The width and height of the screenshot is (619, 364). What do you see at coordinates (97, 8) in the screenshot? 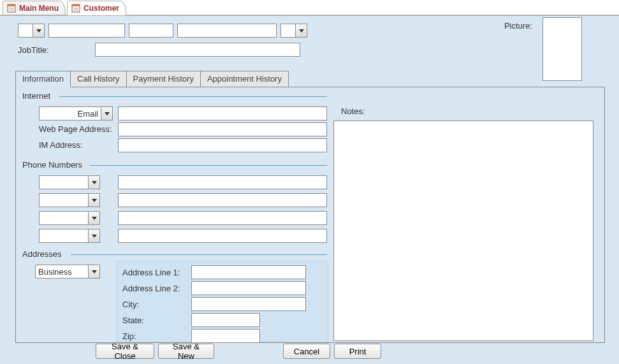
I see `tab-customer: Customer` at bounding box center [97, 8].